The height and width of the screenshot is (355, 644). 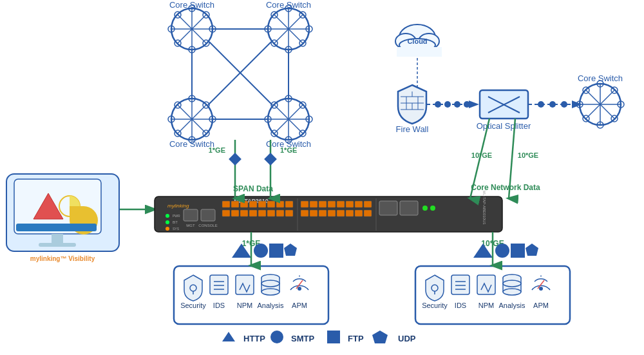 I want to click on apm1-label: APM, so click(x=299, y=305).